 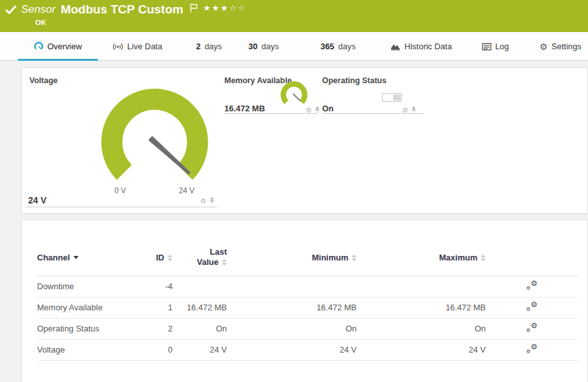 I want to click on channel-id: 2, so click(x=155, y=329).